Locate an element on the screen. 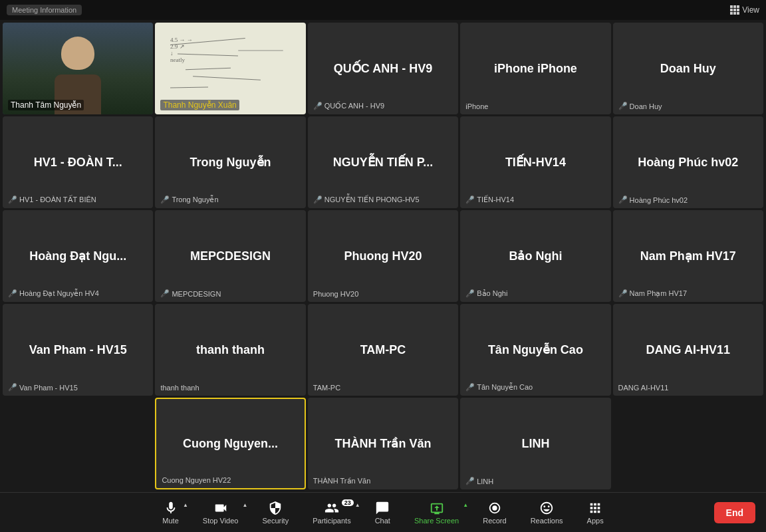 This screenshot has width=766, height=532. participant-tile: DANG AI-HV11 DANG AI-HV11 is located at coordinates (688, 350).